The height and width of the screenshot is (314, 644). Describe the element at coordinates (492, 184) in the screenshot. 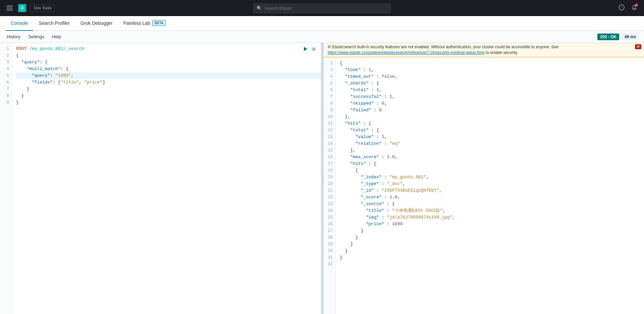

I see `resp-line-20: "_type" : "_doc",` at that location.